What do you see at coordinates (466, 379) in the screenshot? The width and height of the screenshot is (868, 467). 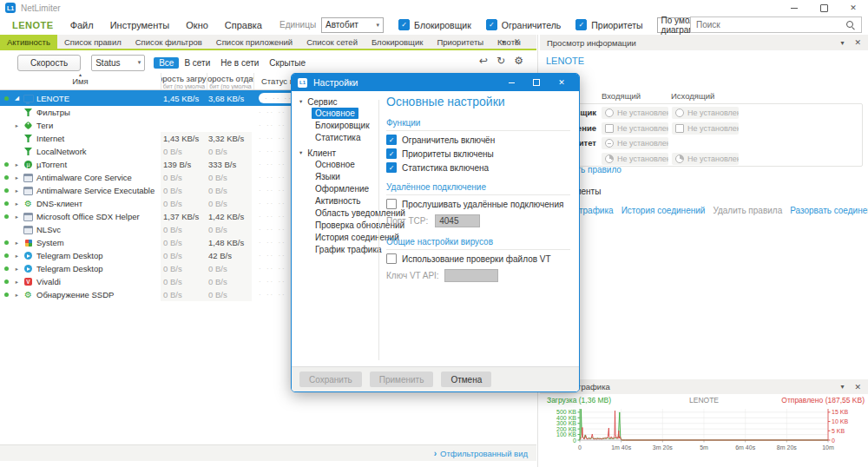 I see `dialog-button: Отмена` at bounding box center [466, 379].